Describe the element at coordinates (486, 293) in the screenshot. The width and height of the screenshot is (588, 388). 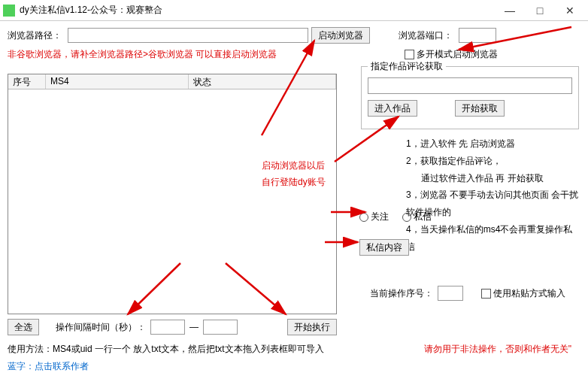
I see `checkbox-icon` at that location.